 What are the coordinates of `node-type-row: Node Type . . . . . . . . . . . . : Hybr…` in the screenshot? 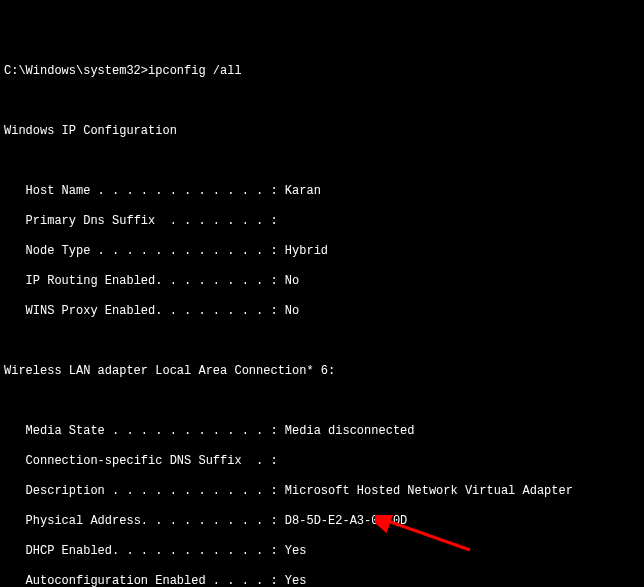 It's located at (322, 252).